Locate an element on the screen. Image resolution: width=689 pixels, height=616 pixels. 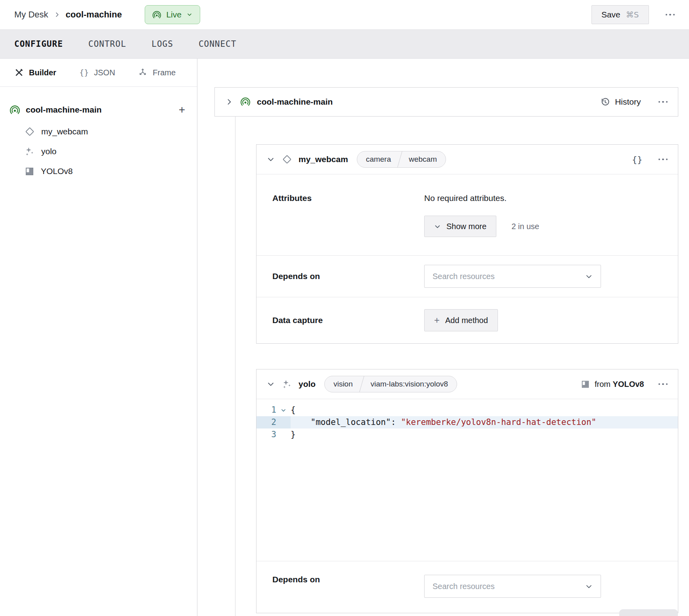
axes-icon is located at coordinates (143, 73).